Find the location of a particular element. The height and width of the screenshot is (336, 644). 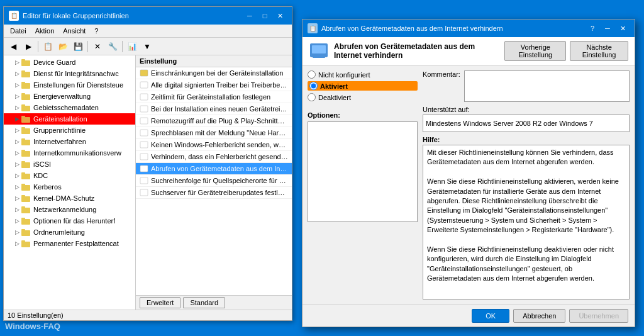

next-setting-button: Nächste Einstellung is located at coordinates (599, 51).